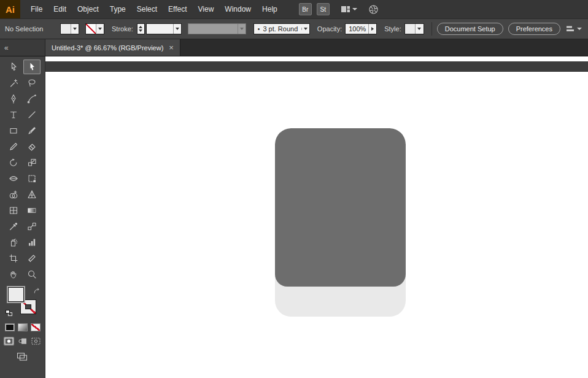  Describe the element at coordinates (95, 29) in the screenshot. I see `stroke-color-combo` at that location.